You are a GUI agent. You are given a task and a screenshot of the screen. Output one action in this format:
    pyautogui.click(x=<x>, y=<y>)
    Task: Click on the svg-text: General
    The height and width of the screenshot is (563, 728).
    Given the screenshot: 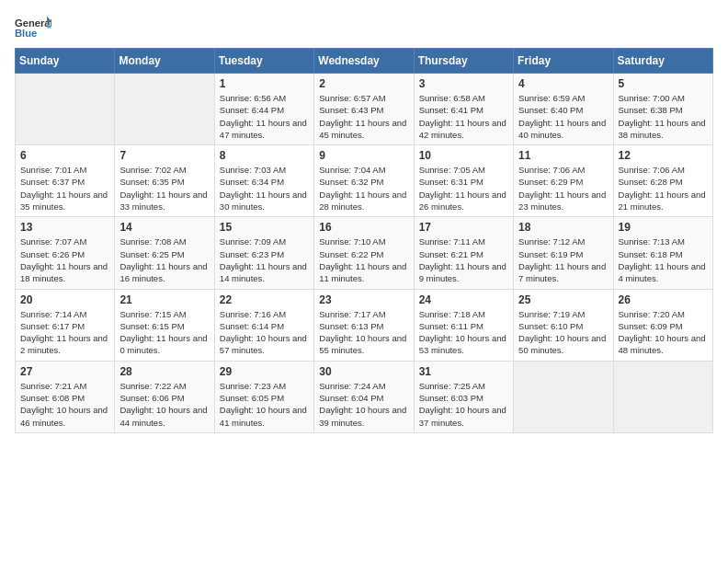 What is the action you would take?
    pyautogui.click(x=33, y=23)
    